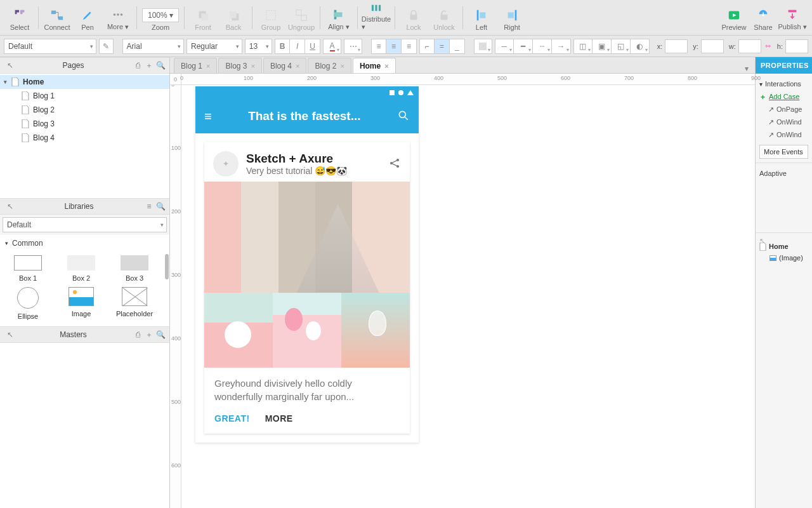 This screenshot has width=812, height=508. I want to click on unlock-btn: Unlock, so click(444, 18).